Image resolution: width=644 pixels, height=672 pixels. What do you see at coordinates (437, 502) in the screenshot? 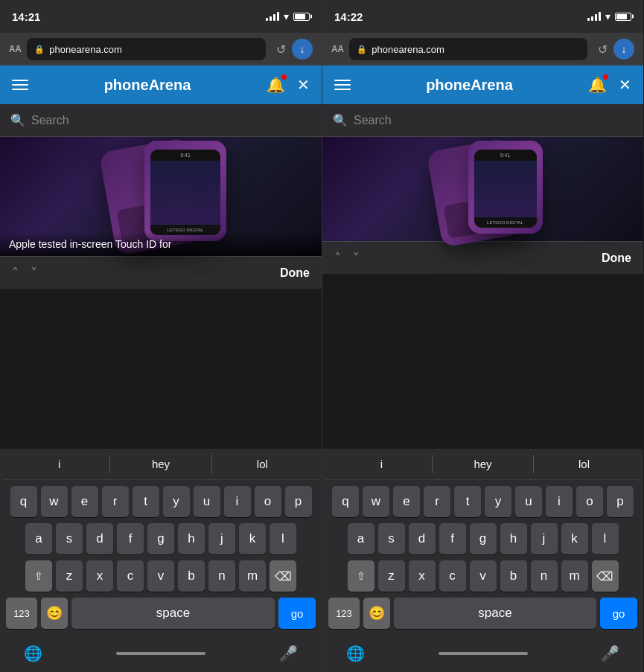
I see `key-r-right: r` at bounding box center [437, 502].